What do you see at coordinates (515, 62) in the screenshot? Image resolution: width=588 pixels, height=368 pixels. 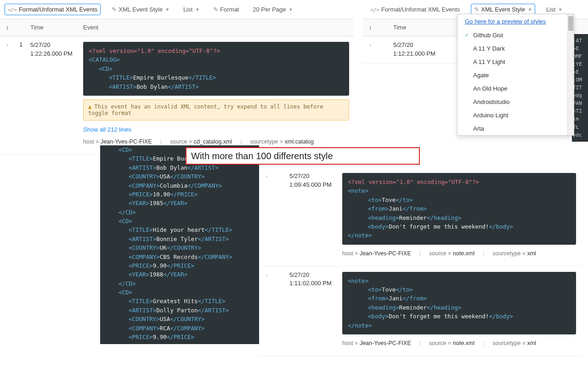 I see `style-option: A 11 Y Light` at bounding box center [515, 62].